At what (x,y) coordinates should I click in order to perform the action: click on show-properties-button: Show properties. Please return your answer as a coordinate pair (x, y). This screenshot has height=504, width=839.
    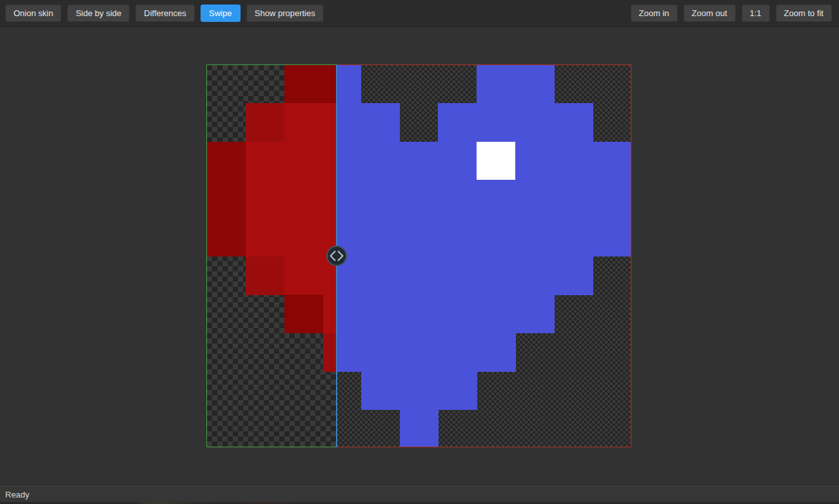
    Looking at the image, I should click on (285, 13).